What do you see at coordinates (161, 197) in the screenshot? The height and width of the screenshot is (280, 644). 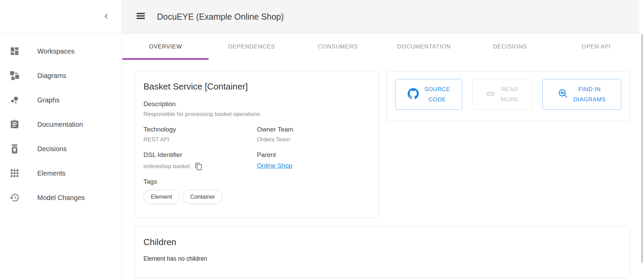 I see `tag-chip-element: Element` at bounding box center [161, 197].